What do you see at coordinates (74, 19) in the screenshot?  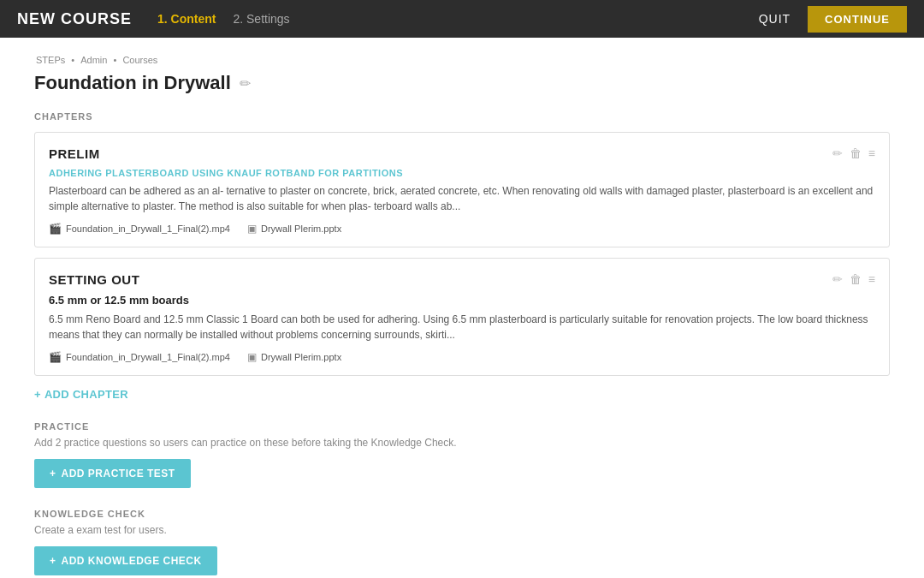 I see `app-title: NEW COURSE` at bounding box center [74, 19].